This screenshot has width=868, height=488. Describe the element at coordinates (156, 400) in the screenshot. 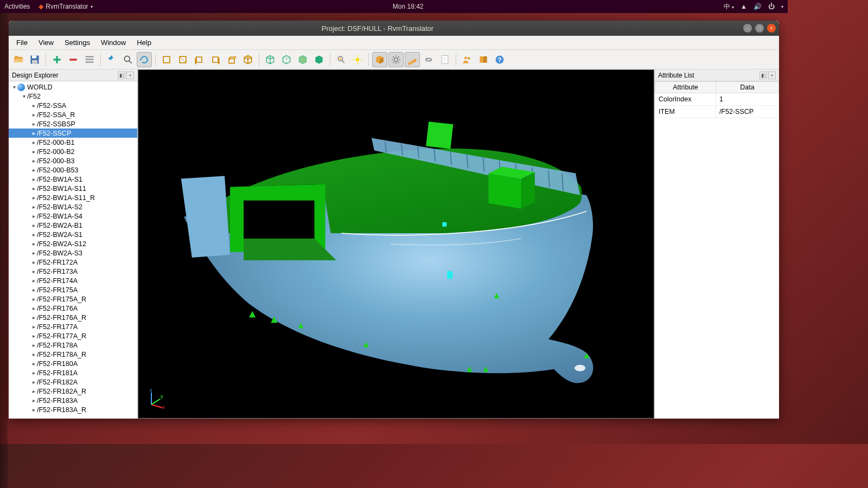

I see `axis-gizmo: z y x` at that location.